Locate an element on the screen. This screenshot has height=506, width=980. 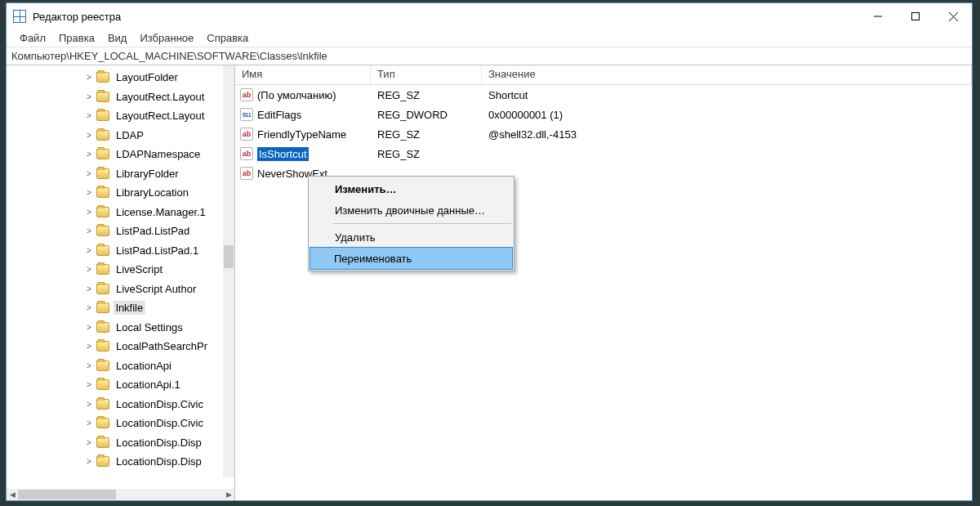
value-row: ab(По умолчанию)REG_SZShortcut is located at coordinates (604, 95).